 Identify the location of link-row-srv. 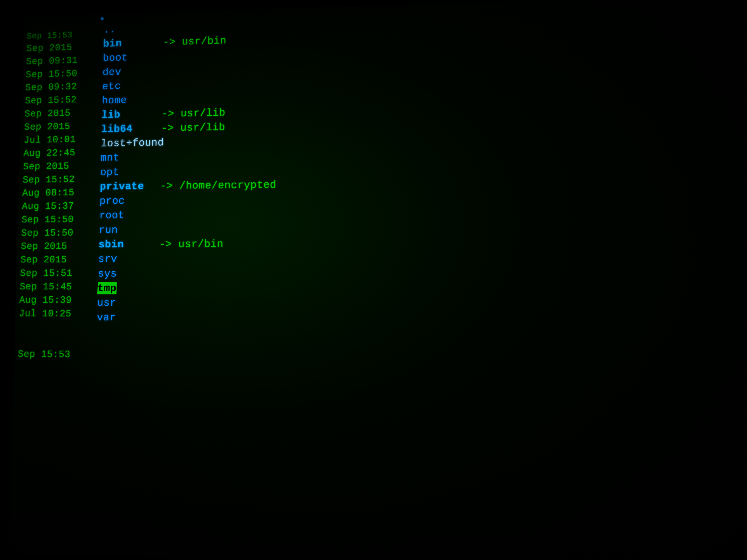
(273, 259).